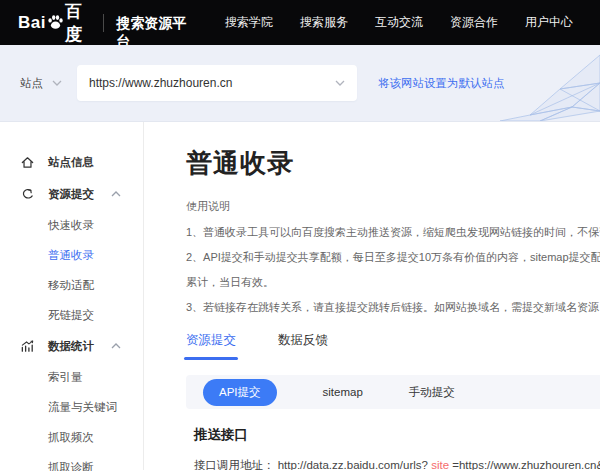 The image size is (600, 471). I want to click on home-icon, so click(28, 162).